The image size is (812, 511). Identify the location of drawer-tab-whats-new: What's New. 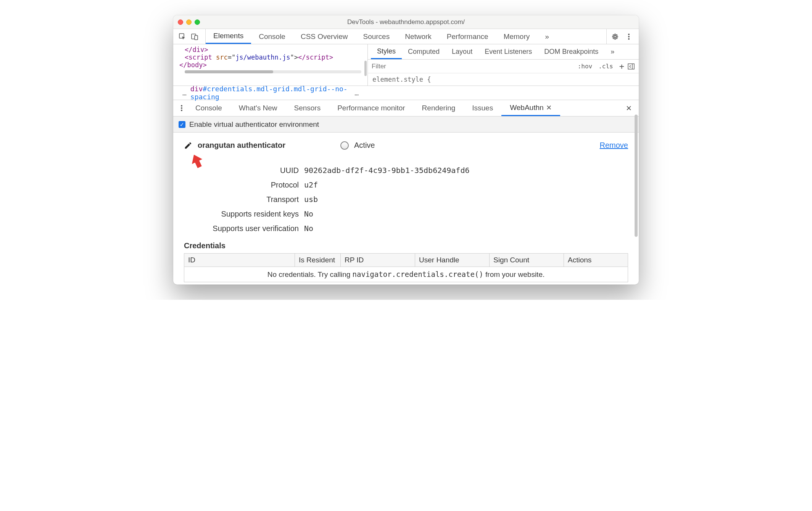
(258, 108).